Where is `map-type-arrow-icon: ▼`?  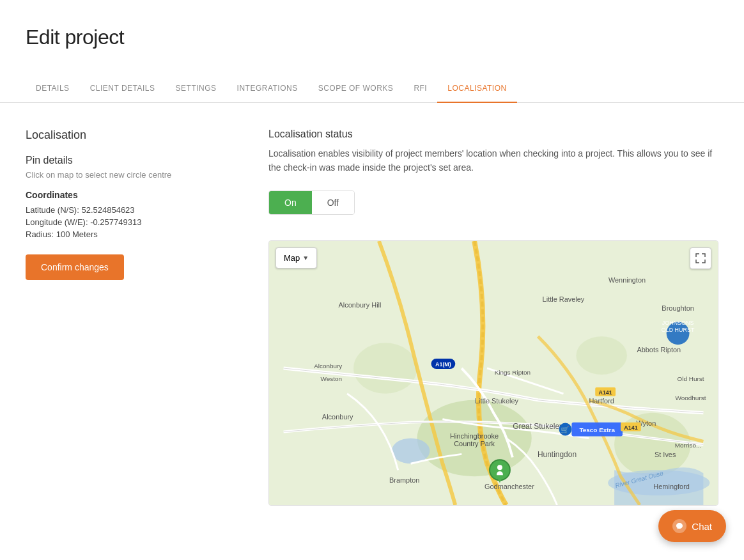 map-type-arrow-icon: ▼ is located at coordinates (306, 258).